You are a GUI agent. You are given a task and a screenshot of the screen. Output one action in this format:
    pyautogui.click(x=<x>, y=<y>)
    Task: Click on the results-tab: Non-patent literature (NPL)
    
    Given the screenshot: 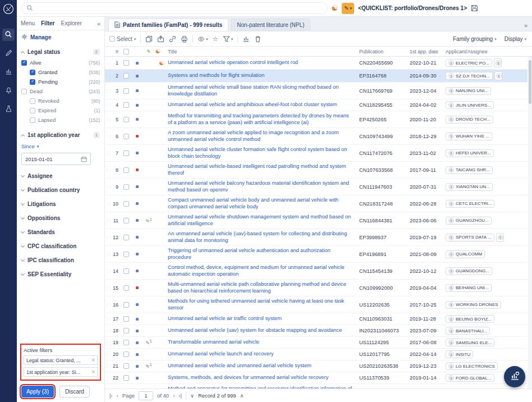 What is the action you would take?
    pyautogui.click(x=270, y=25)
    